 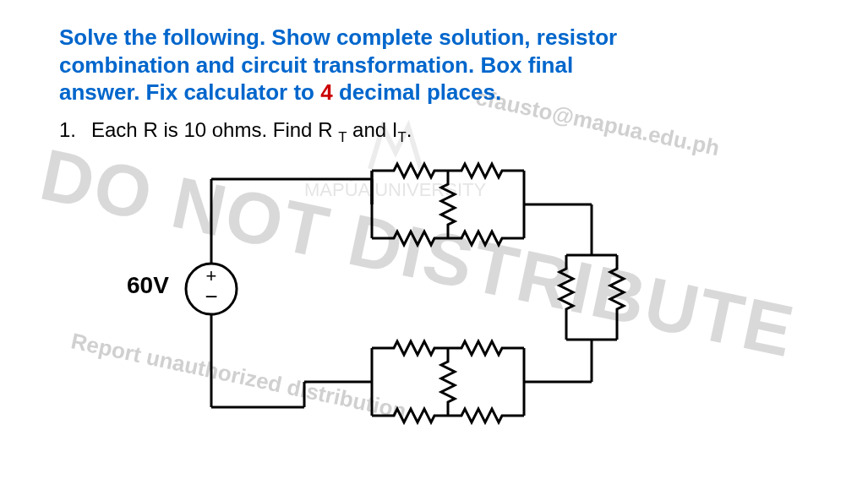 I want to click on instruction-block: Solve the following. Show complete solut…, so click(x=434, y=65).